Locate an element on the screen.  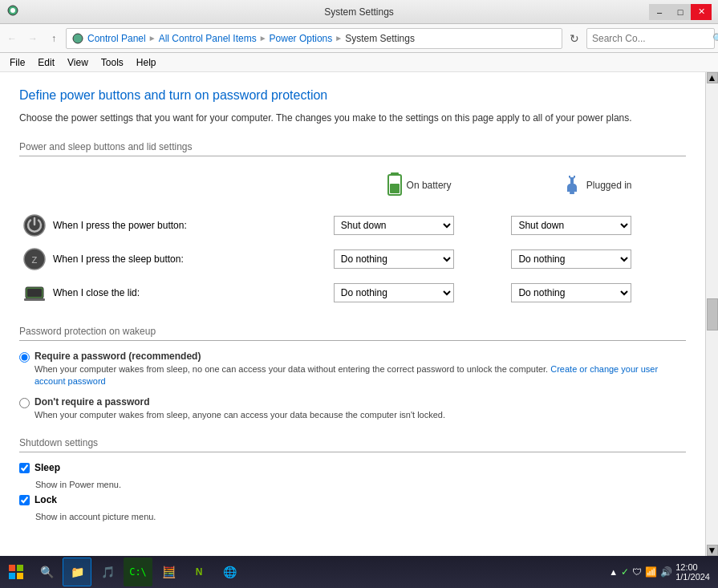
battery-col-label: On battery is located at coordinates (429, 185).